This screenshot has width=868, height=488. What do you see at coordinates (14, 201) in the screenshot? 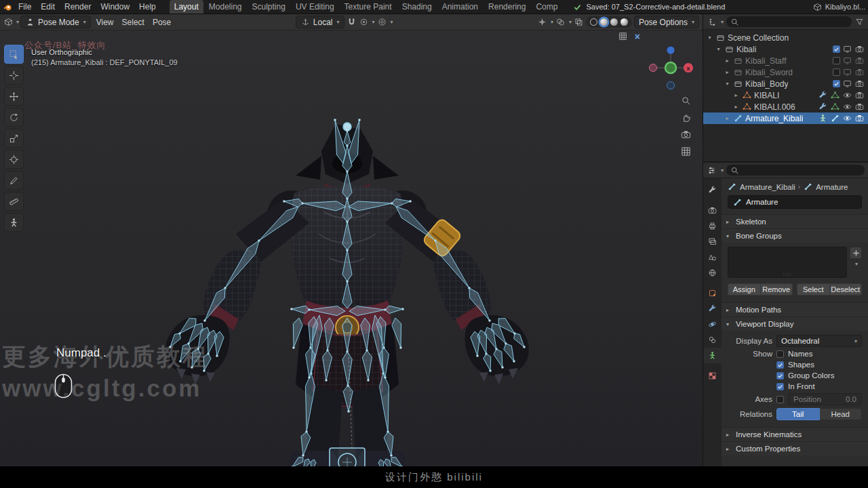
I see `measure-button` at bounding box center [14, 201].